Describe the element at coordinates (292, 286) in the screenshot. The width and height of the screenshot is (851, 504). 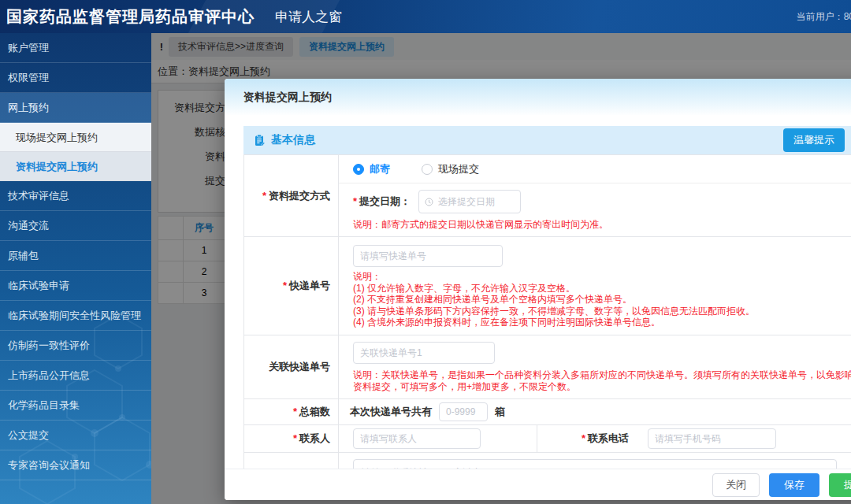
I see `tracking-number-label: 快递单号` at that location.